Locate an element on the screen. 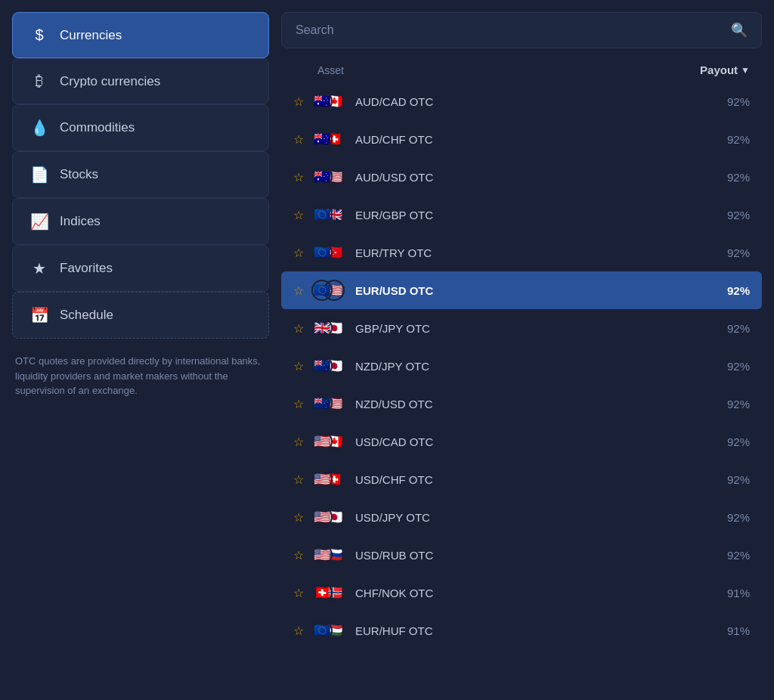 The width and height of the screenshot is (774, 700). asset-row: ☆ 🇬🇧 🇯🇵 GBP/JPY OTC 92% is located at coordinates (522, 328).